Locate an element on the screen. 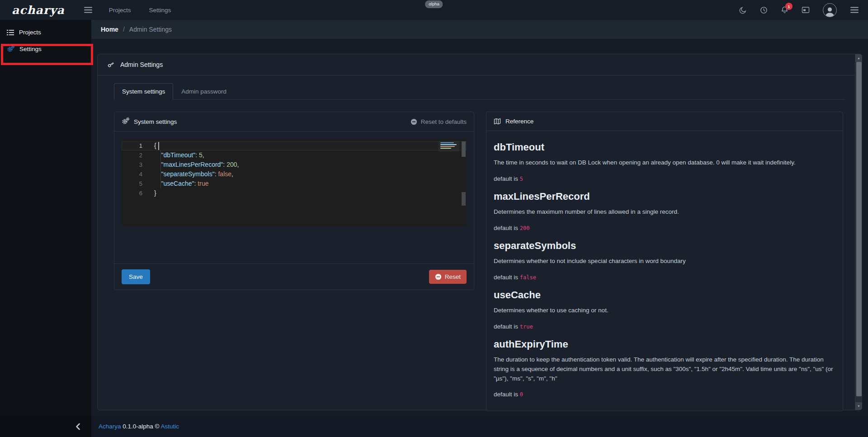  editor-line: 1 { is located at coordinates (294, 146).